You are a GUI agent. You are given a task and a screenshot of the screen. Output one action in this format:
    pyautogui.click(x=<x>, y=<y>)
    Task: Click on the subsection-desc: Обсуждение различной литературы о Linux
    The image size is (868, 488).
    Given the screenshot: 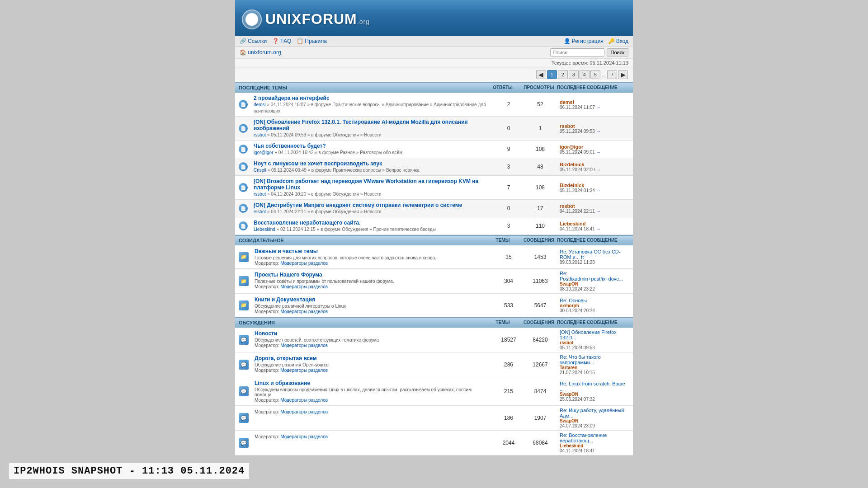 What is the action you would take?
    pyautogui.click(x=372, y=306)
    